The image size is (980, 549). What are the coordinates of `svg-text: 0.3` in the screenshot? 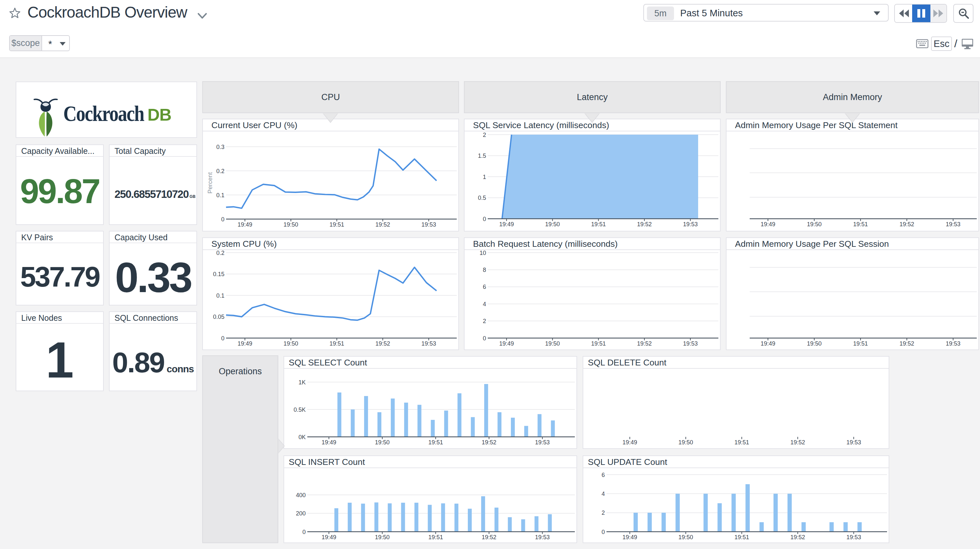 It's located at (221, 147).